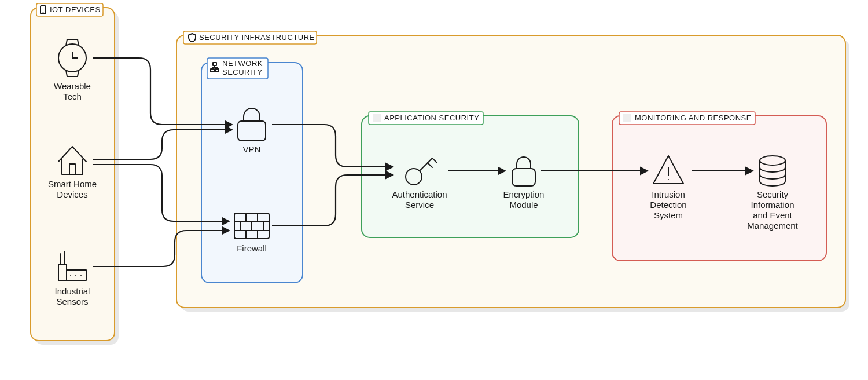 Image resolution: width=868 pixels, height=380 pixels. I want to click on auth-label-2: Service, so click(420, 205).